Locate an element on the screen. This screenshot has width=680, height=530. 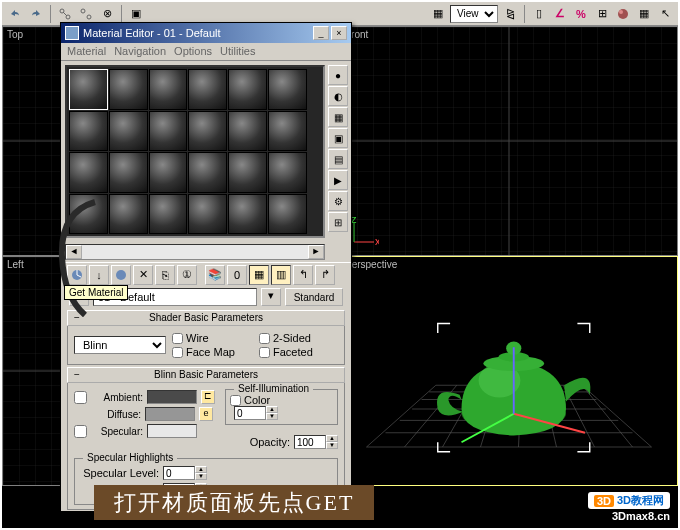
faceted-checkbox: Faceted is located at coordinates (298, 352).